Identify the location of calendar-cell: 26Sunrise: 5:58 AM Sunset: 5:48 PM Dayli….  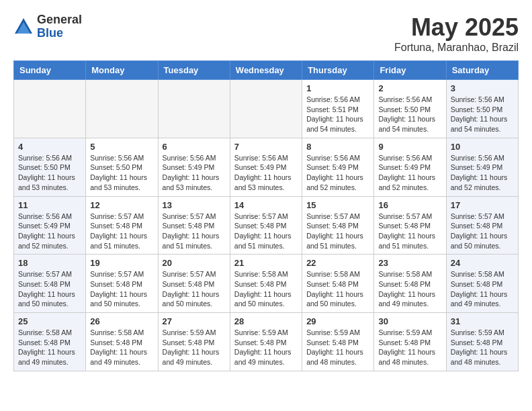
(122, 342).